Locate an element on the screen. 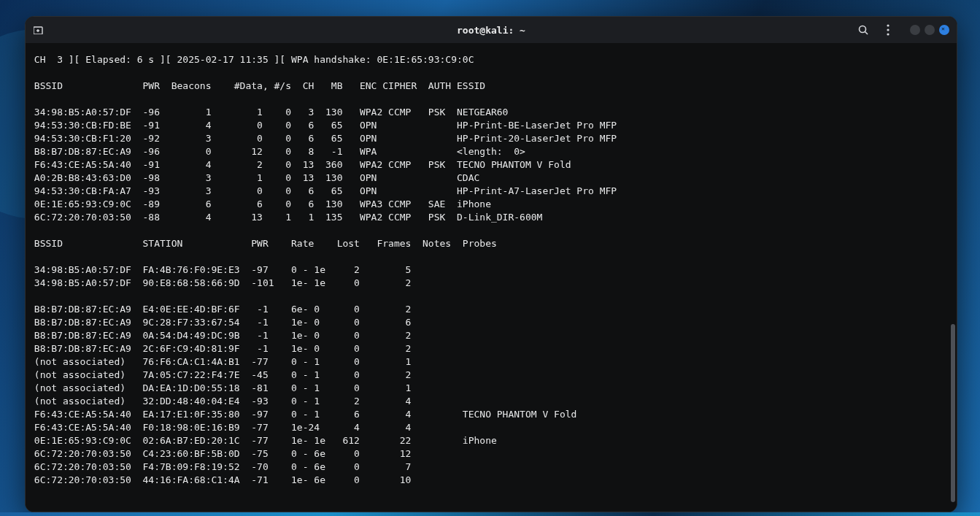  ap-table-header: BSSID PWR Beacons #Data, #/s CH MB ENC C… is located at coordinates (257, 86).